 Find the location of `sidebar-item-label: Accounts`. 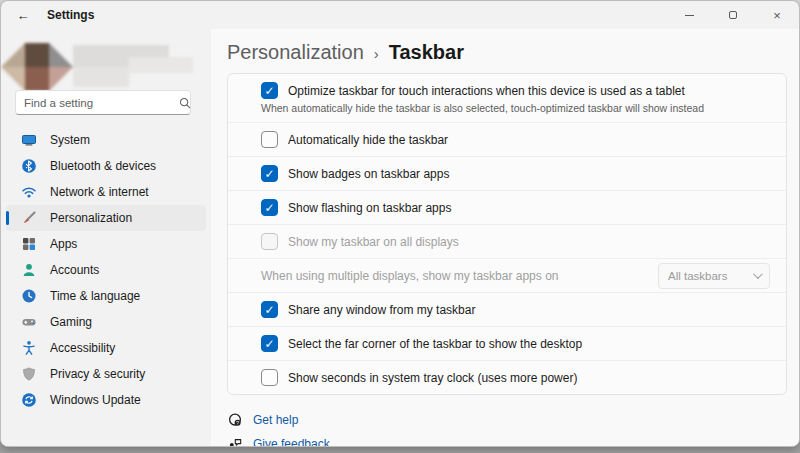

sidebar-item-label: Accounts is located at coordinates (74, 270).